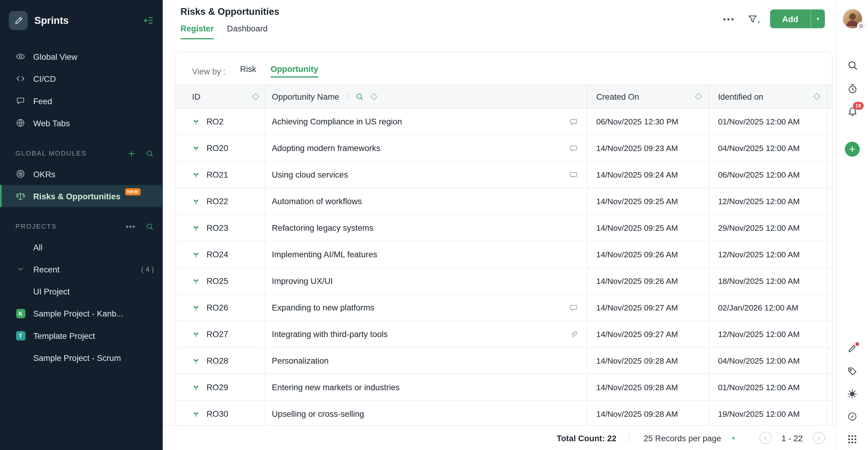 The image size is (868, 450). What do you see at coordinates (768, 387) in the screenshot?
I see `row-identified: 01/Nov/2025 12:00 AM` at bounding box center [768, 387].